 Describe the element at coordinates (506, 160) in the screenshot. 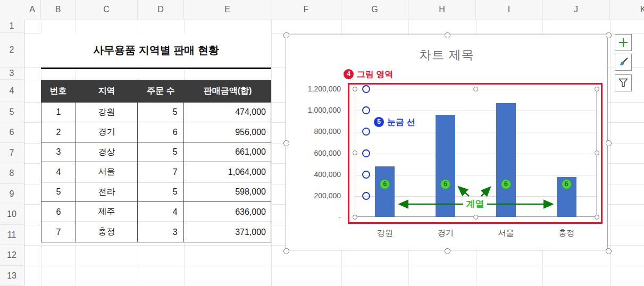

I see `bar-서울` at that location.